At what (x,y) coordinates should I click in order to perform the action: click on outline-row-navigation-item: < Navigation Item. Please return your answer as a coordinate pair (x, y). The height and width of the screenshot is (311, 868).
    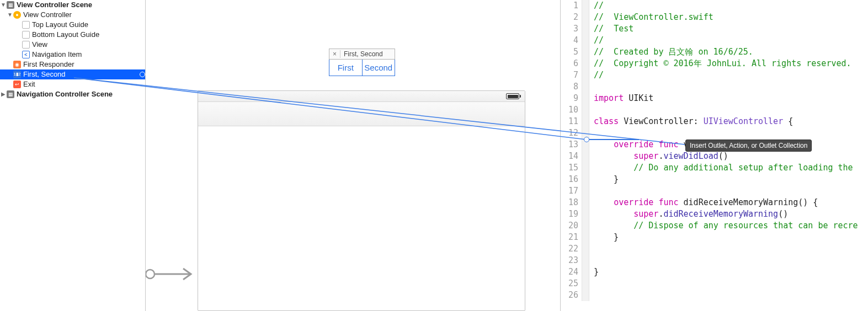
    Looking at the image, I should click on (73, 55).